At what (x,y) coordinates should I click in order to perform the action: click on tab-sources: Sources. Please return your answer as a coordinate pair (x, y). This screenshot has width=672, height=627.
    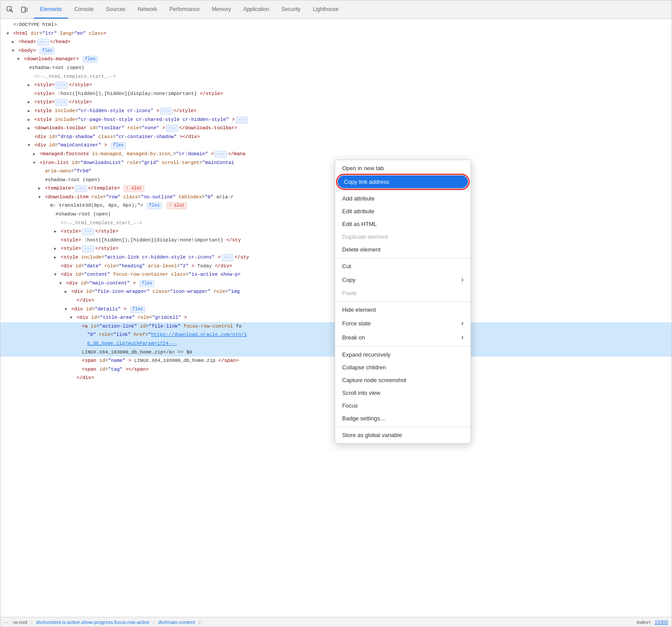
    Looking at the image, I should click on (116, 10).